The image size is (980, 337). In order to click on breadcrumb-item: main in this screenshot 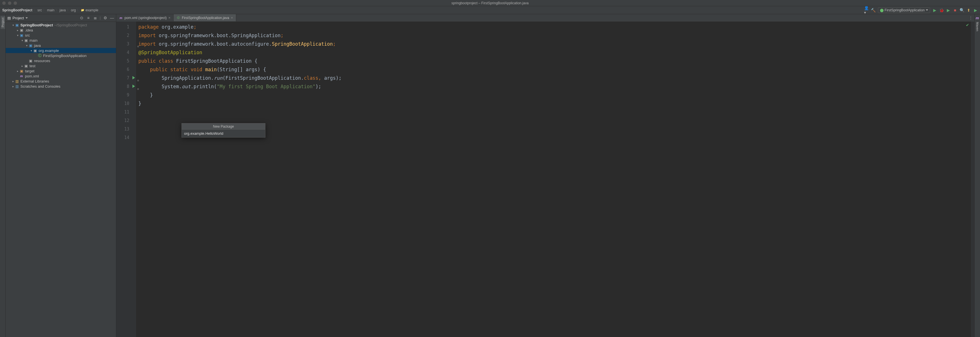, I will do `click(51, 10)`.